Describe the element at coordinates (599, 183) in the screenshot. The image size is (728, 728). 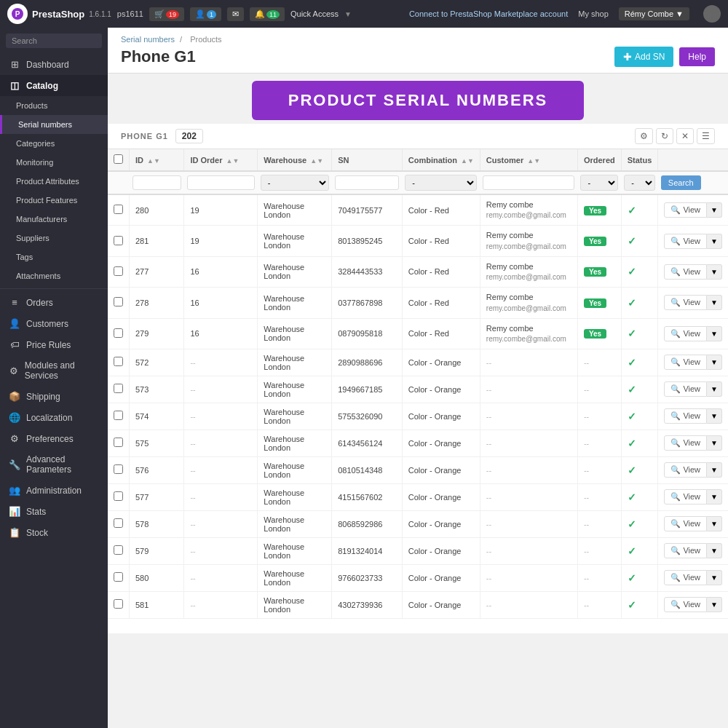
I see `filter-ordered-select: -` at that location.